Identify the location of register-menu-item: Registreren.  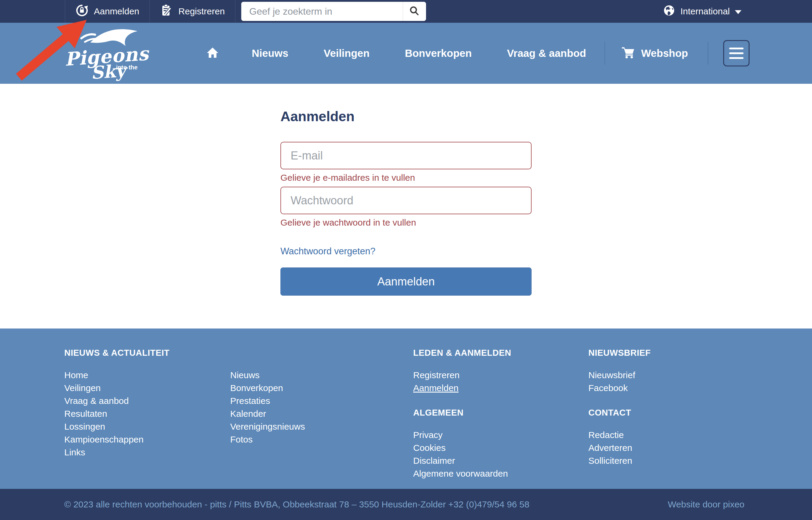
(192, 11).